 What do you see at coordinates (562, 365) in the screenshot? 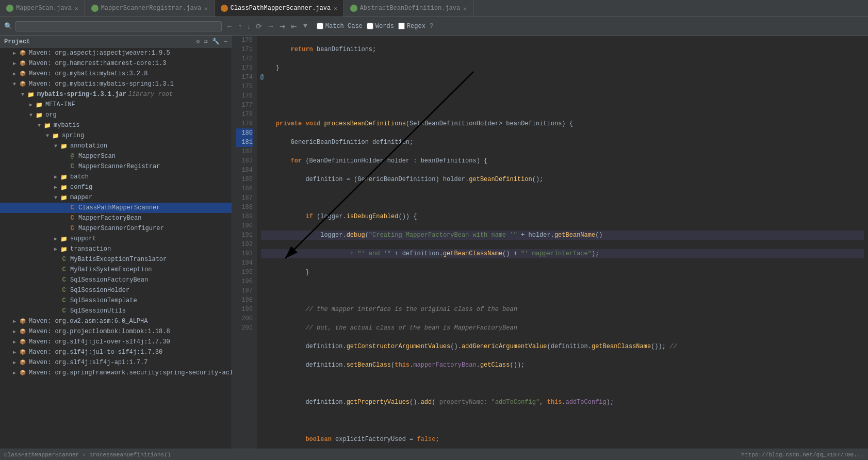
I see `code-line-187: definition.setBeanClass(this.mapperFacto…` at bounding box center [562, 365].